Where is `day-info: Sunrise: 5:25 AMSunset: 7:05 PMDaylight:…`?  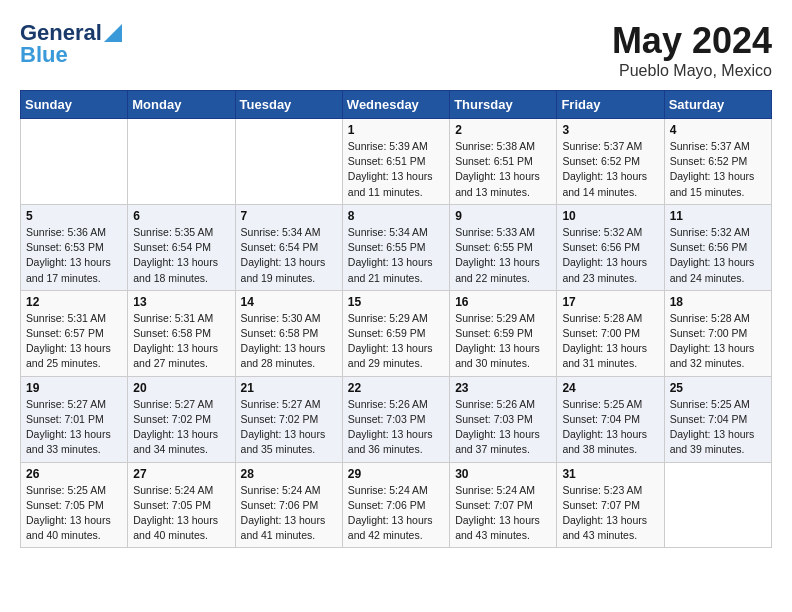
day-info: Sunrise: 5:25 AMSunset: 7:05 PMDaylight:… is located at coordinates (74, 514).